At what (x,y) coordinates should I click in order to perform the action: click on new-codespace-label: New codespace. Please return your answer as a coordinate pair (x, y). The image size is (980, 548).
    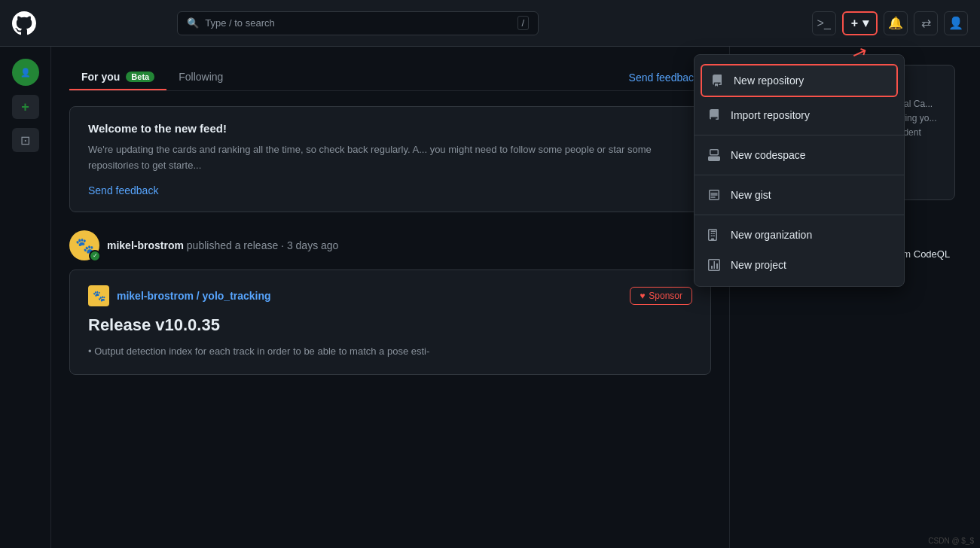
    Looking at the image, I should click on (768, 155).